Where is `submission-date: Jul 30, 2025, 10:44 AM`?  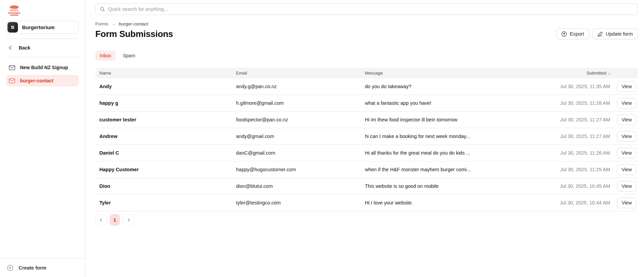 submission-date: Jul 30, 2025, 10:44 AM is located at coordinates (575, 203).